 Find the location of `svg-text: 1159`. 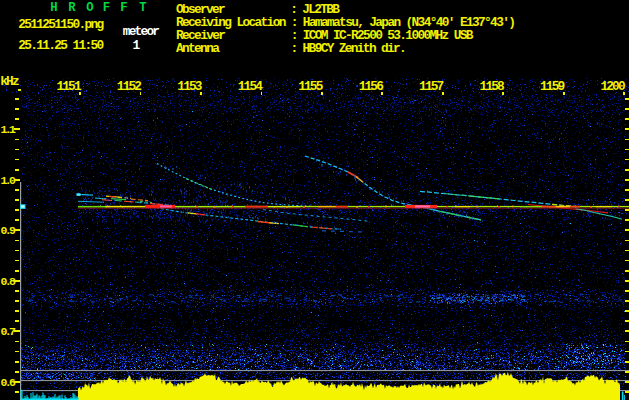

svg-text: 1159 is located at coordinates (552, 86).